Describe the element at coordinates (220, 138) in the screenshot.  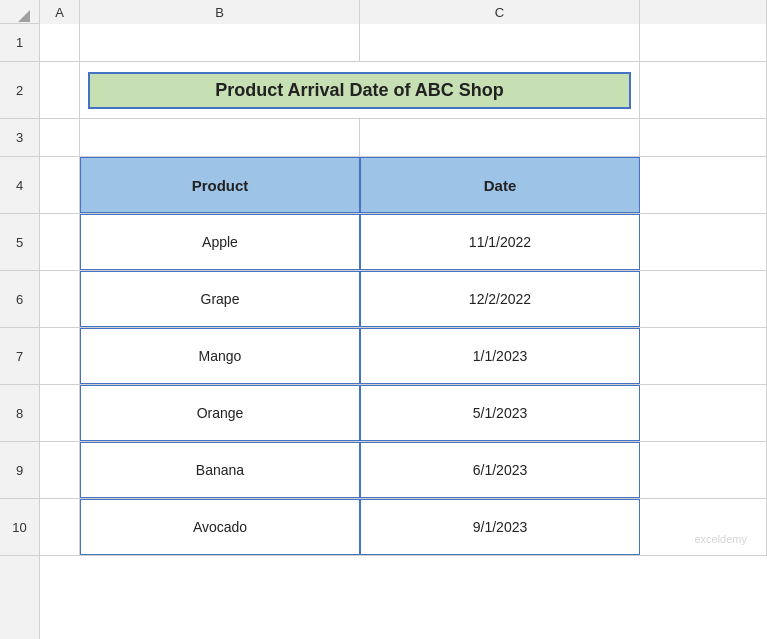
I see `cell-3b` at that location.